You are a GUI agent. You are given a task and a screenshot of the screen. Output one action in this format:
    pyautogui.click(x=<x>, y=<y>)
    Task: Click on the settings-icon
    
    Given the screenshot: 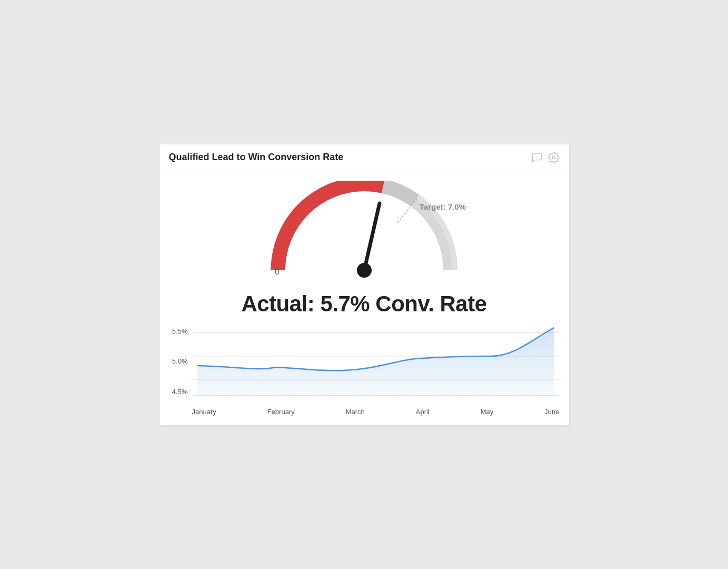 What is the action you would take?
    pyautogui.click(x=554, y=158)
    